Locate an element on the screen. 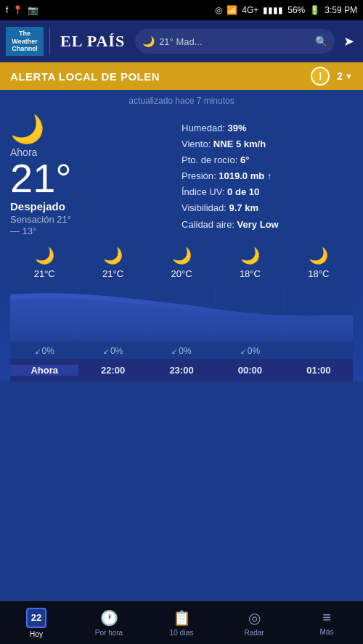  rain-icon-3: ↙ is located at coordinates (243, 351).